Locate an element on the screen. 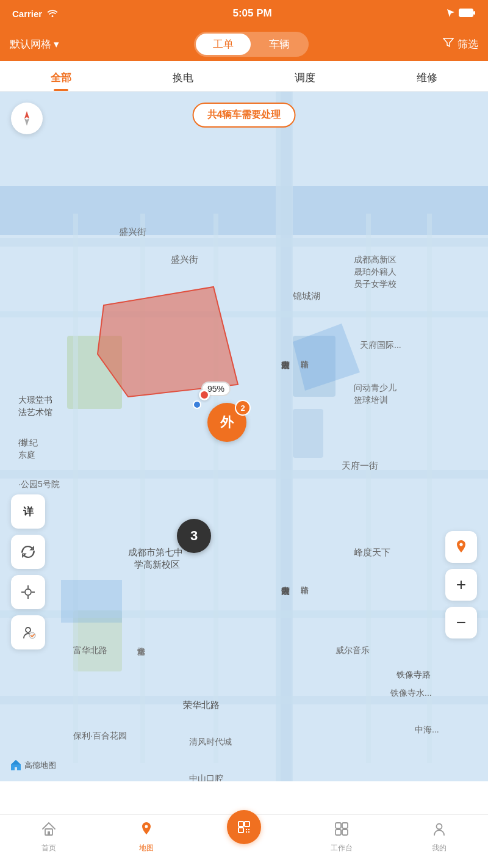  toggle-vehicle: 车辆 is located at coordinates (279, 44).